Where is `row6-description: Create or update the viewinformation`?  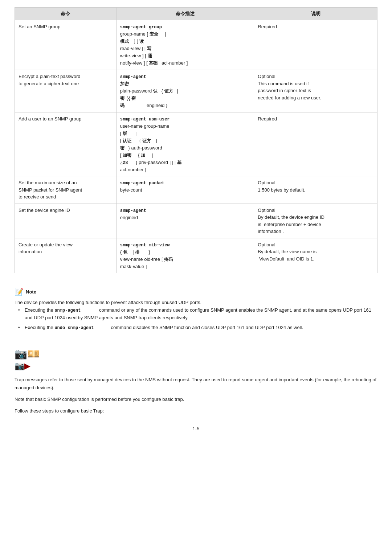 row6-description: Create or update the viewinformation is located at coordinates (66, 255).